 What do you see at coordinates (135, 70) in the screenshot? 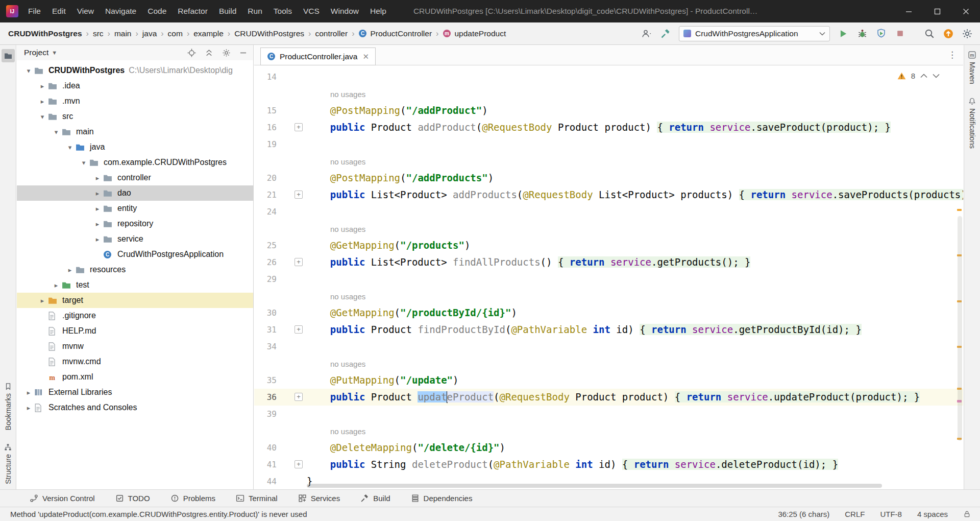
I see `tree-item-crudwithpostgres: ▾CRUDWithPostgresC:\Users\Limark\Desktop…` at bounding box center [135, 70].